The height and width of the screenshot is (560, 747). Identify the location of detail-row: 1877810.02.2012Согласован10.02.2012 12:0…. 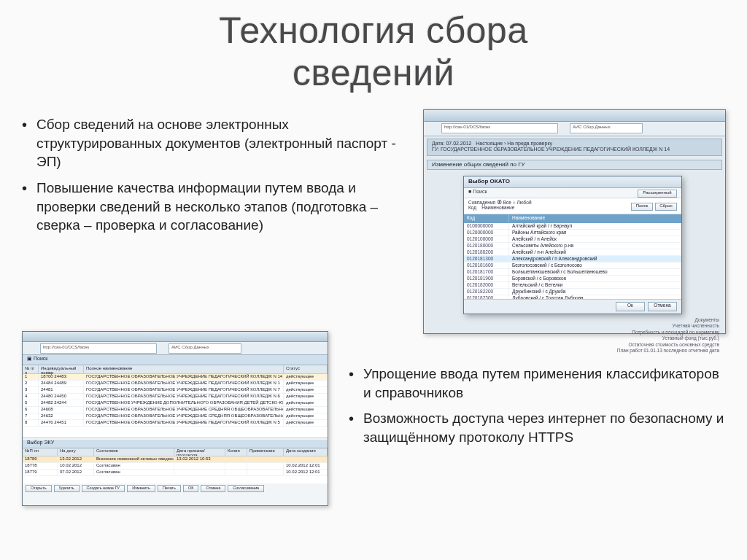
(175, 467).